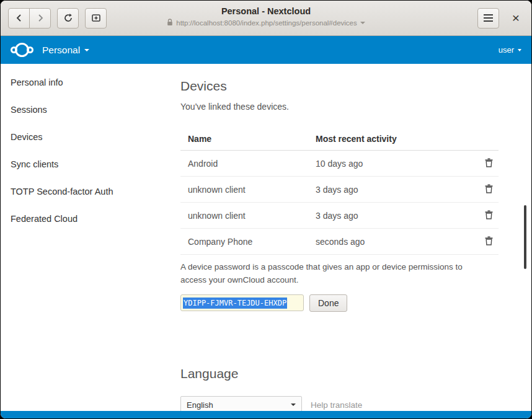 Image resolution: width=532 pixels, height=419 pixels. Describe the element at coordinates (241, 404) in the screenshot. I see `language-select: English` at that location.